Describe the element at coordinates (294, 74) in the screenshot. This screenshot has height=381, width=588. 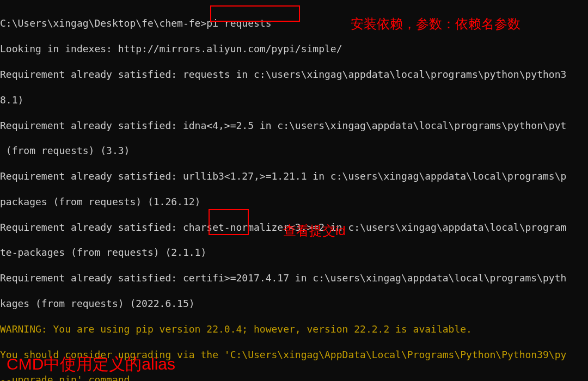
I see `output-line: Requirement already satisfied: requests …` at that location.